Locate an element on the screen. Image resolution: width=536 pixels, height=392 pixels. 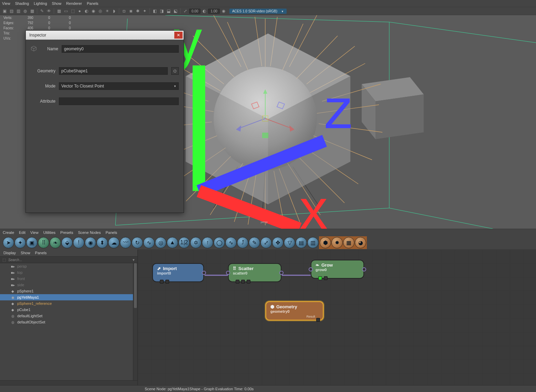
cross-icon: ⤢ is located at coordinates (266, 243).